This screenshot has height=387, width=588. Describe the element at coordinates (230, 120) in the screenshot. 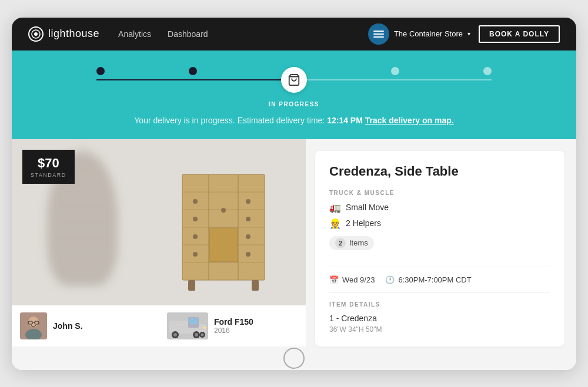

I see `delivery-message-prefix: Your delivery is in progress. Estimated …` at that location.